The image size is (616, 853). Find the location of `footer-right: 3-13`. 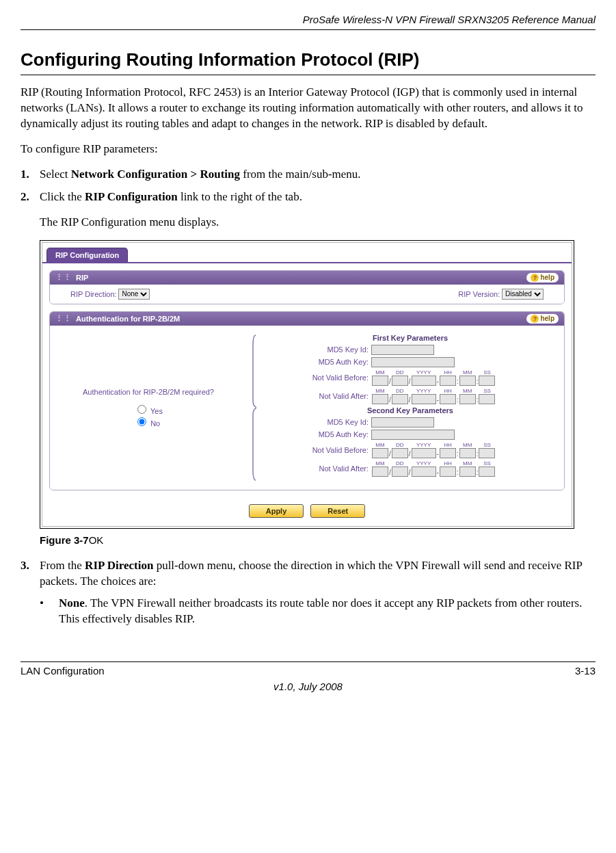

footer-right: 3-13 is located at coordinates (585, 670).